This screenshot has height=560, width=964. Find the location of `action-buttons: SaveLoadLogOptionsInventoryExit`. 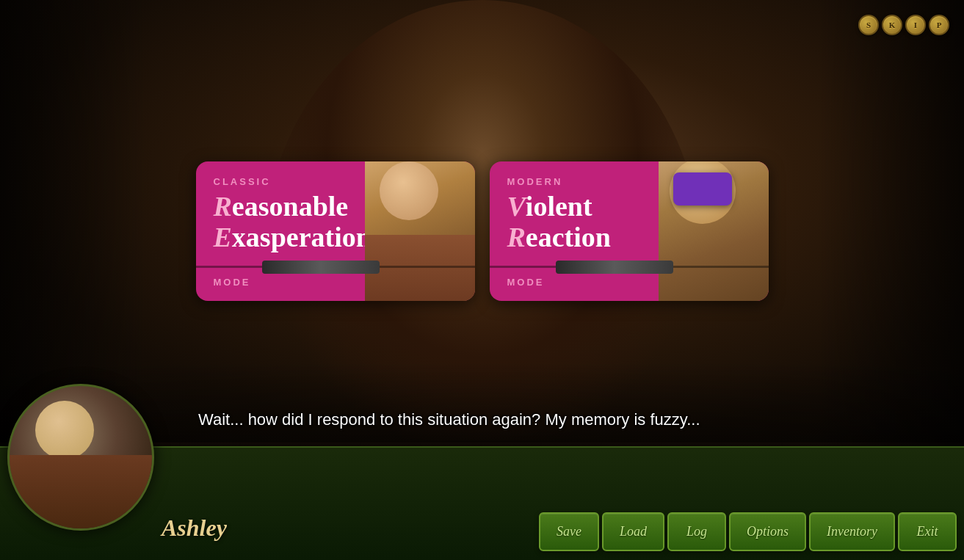

action-buttons: SaveLoadLogOptionsInventoryExit is located at coordinates (747, 531).